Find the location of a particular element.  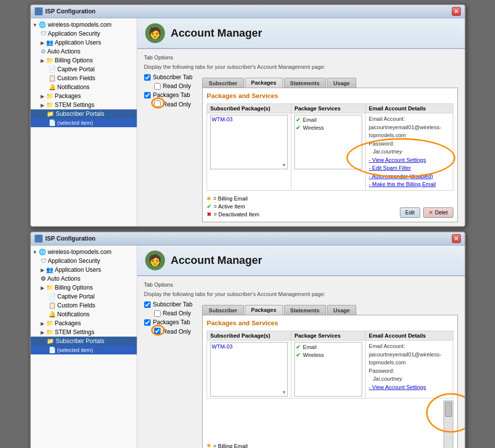

tab-bar-1: Subscriber Packages Statements Usage is located at coordinates (330, 83).